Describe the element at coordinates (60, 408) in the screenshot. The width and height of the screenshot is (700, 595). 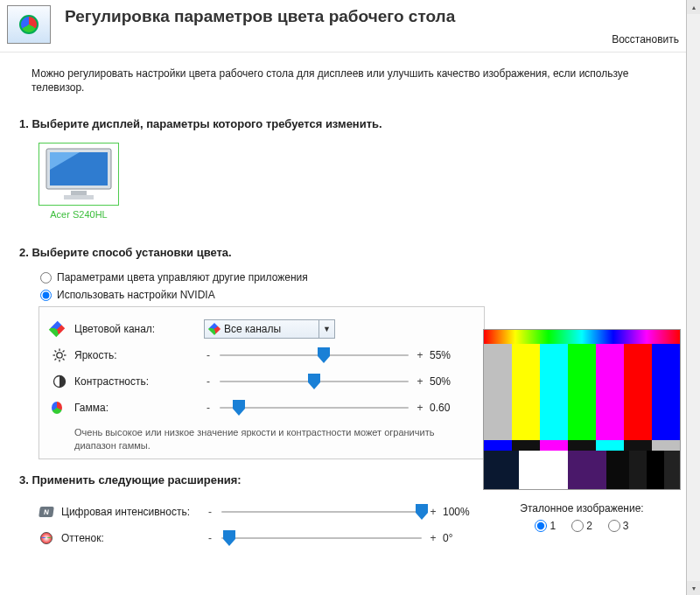
I see `gamma-icon` at that location.